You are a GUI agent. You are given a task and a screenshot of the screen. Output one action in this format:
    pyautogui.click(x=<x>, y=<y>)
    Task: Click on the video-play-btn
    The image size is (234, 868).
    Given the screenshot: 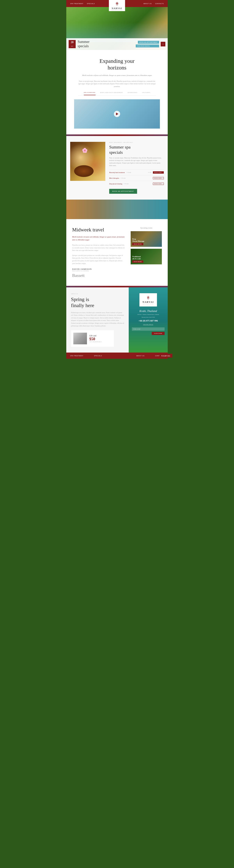 What is the action you would take?
    pyautogui.click(x=117, y=114)
    